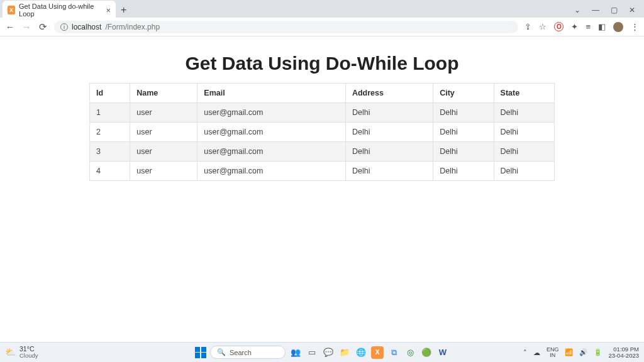 The image size is (644, 362). What do you see at coordinates (312, 353) in the screenshot?
I see `task-taskview-icon: ▭` at bounding box center [312, 353].